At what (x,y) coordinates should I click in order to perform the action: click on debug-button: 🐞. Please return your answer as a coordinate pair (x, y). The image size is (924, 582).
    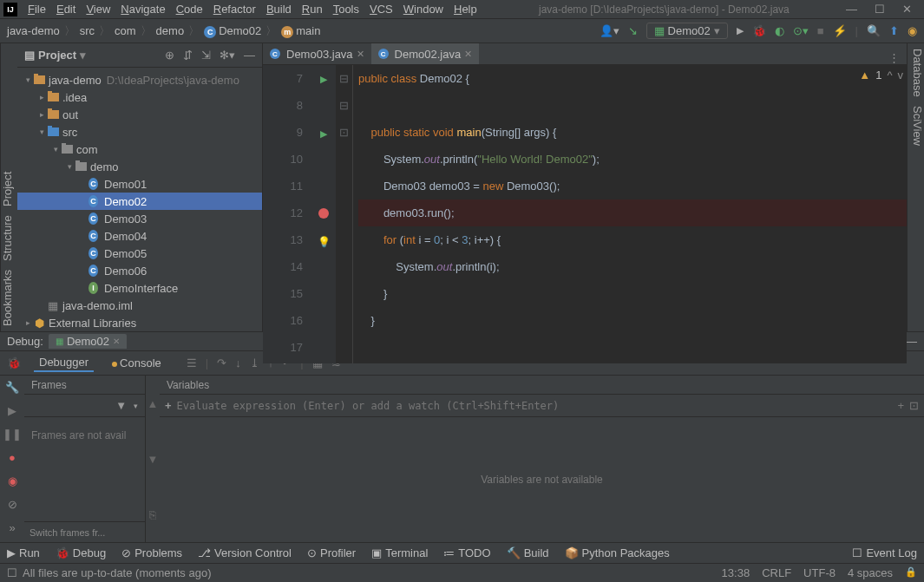
    Looking at the image, I should click on (759, 31).